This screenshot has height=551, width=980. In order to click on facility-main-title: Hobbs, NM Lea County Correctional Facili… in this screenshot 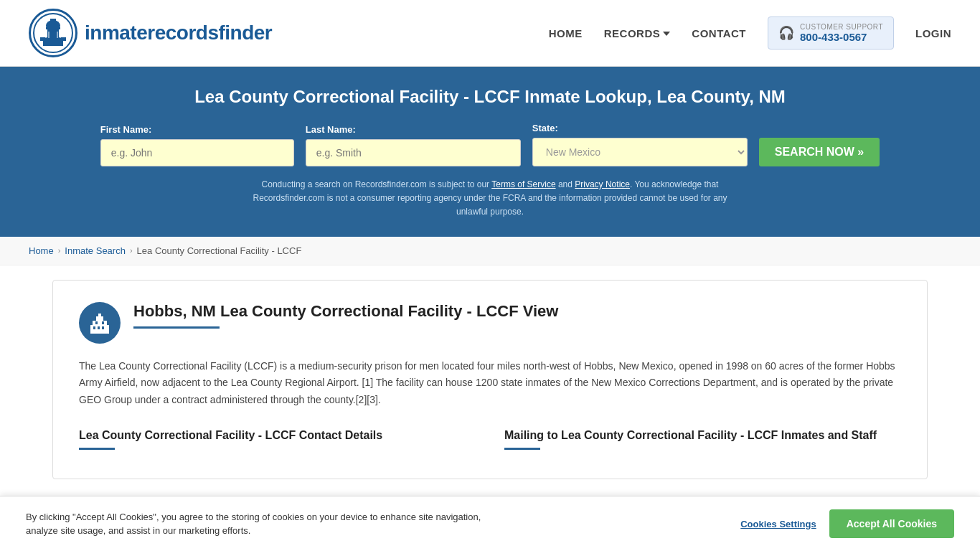, I will do `click(346, 311)`.